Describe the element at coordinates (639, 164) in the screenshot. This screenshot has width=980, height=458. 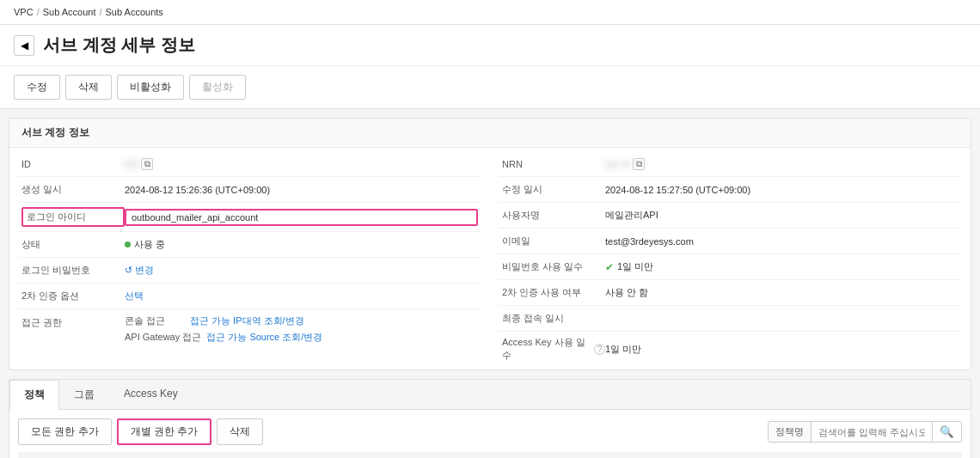
I see `copy-nrn-icon: ⧉` at that location.